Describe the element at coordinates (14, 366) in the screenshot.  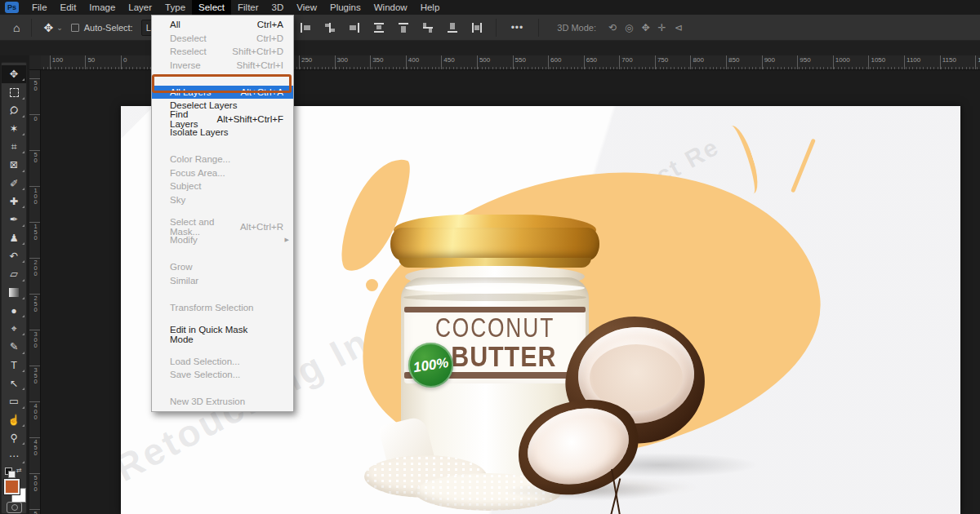
I see `type-tool: T` at that location.